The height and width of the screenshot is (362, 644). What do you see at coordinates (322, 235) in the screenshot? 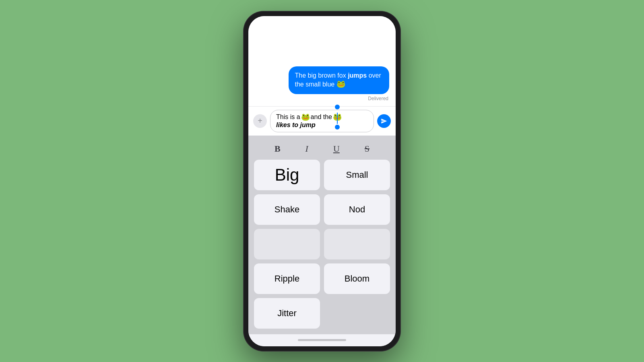
I see `effects-keyboard: B I U S Big Small Shake Nod Ripple Bloom…` at bounding box center [322, 235].